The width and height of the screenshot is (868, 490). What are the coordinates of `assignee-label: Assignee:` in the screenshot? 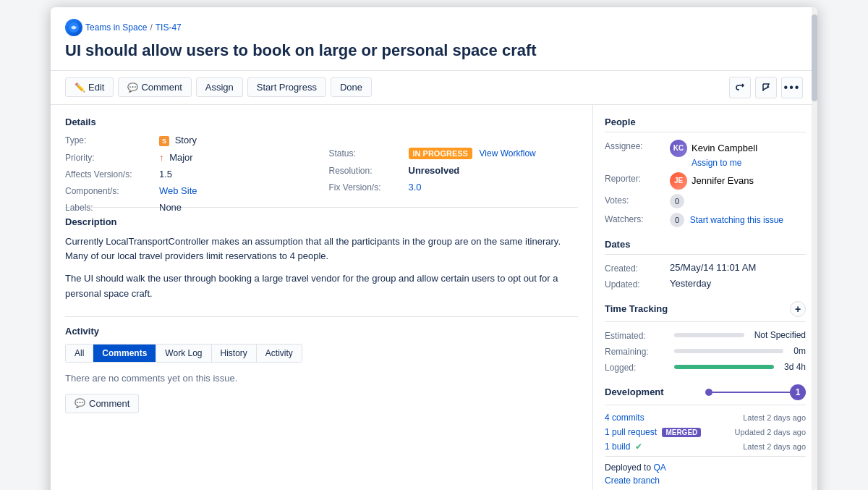 It's located at (637, 153).